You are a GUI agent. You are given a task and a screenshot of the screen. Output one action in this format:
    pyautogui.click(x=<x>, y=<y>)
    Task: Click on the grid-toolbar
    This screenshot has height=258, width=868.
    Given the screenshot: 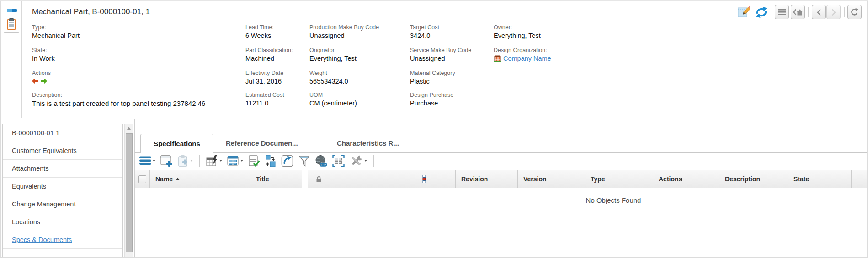 What is the action you would take?
    pyautogui.click(x=501, y=161)
    